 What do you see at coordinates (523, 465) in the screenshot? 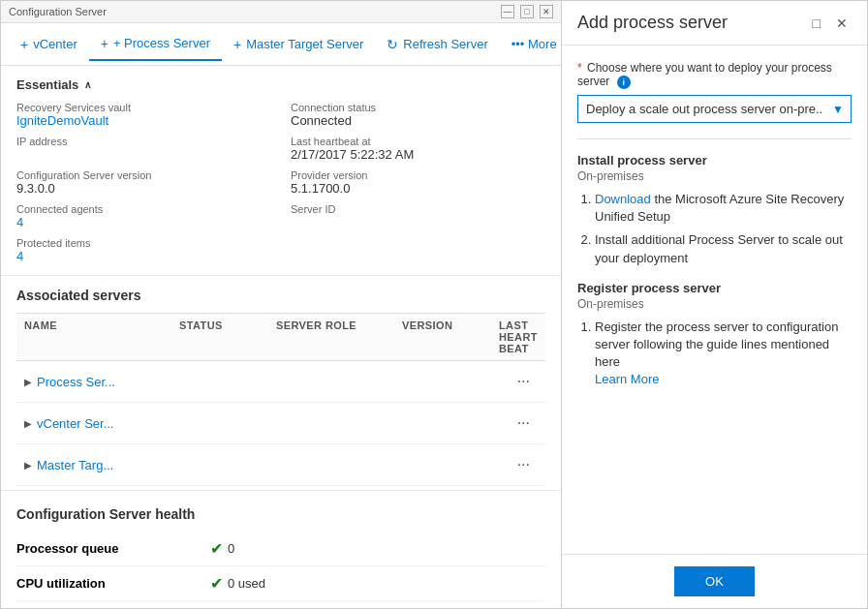
I see `row-more-button-3: ···` at bounding box center [523, 465].